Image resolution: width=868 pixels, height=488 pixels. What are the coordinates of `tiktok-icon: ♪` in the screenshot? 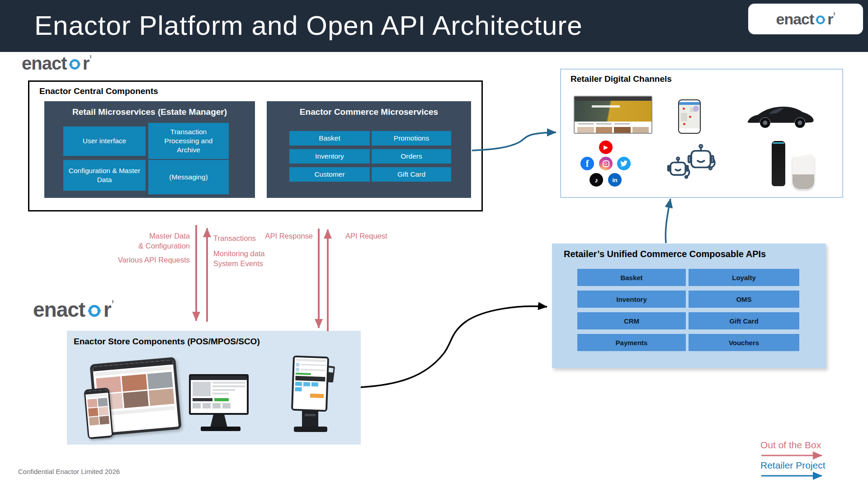 It's located at (596, 180).